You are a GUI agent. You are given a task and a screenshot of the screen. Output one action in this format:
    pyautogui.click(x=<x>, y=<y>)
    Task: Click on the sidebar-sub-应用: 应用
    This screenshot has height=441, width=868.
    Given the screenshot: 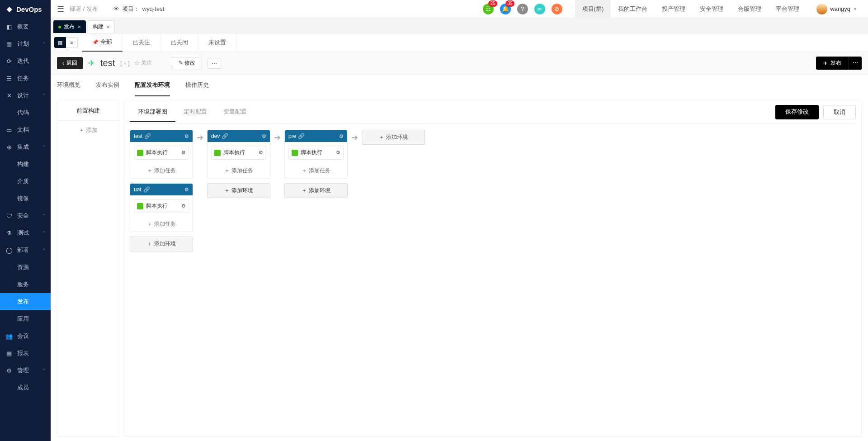 What is the action you would take?
    pyautogui.click(x=25, y=319)
    